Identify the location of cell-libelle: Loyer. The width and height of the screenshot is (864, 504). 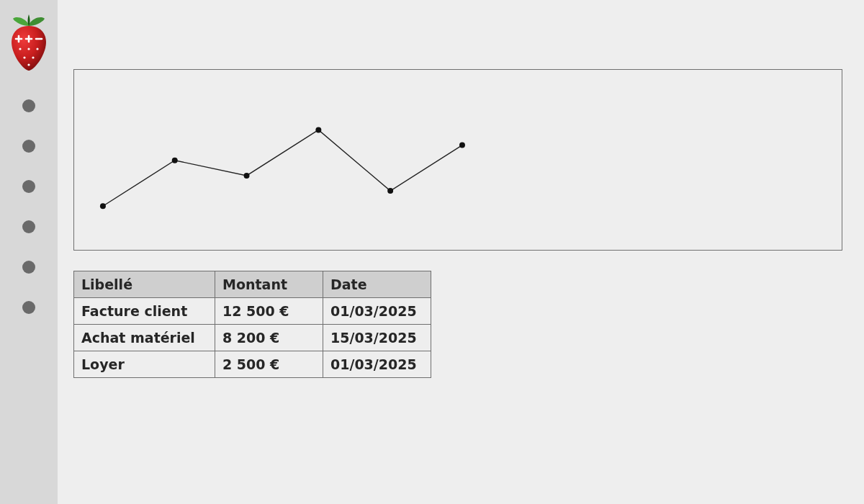
(145, 364).